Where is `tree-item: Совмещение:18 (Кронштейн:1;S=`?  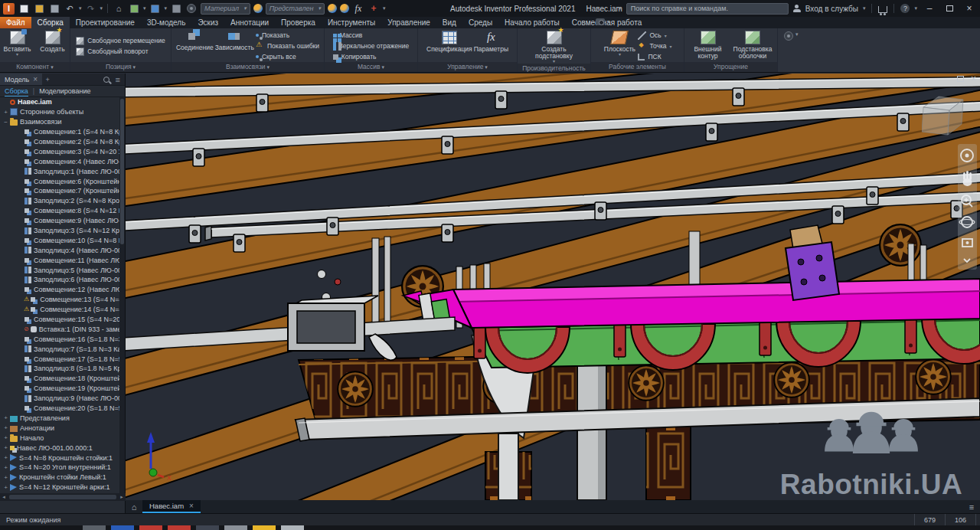
tree-item: Совмещение:18 (Кронштейн:1;S= is located at coordinates (60, 378).